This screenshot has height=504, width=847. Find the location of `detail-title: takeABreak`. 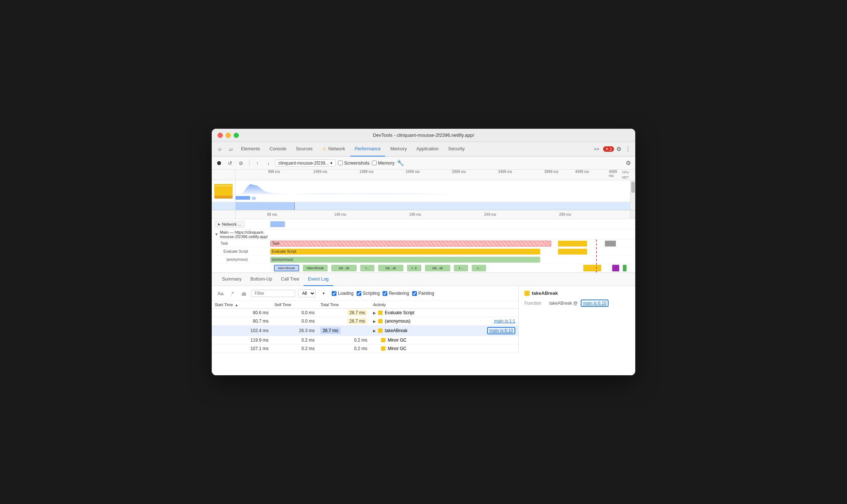

detail-title: takeABreak is located at coordinates (577, 293).